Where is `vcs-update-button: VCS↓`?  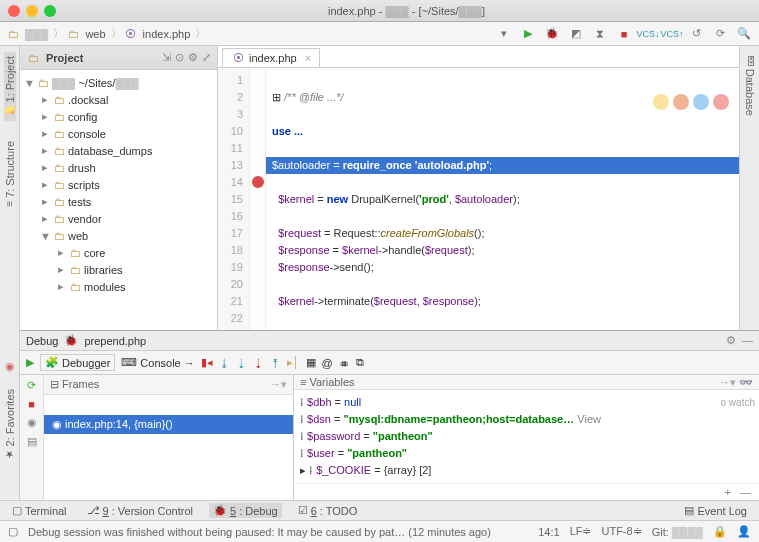 vcs-update-button: VCS↓ is located at coordinates (648, 34).